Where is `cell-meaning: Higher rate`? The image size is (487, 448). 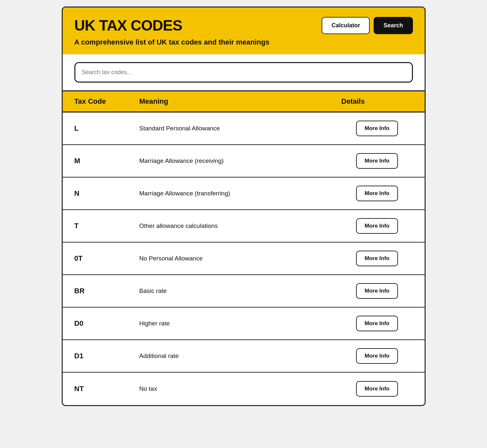 cell-meaning: Higher rate is located at coordinates (240, 323).